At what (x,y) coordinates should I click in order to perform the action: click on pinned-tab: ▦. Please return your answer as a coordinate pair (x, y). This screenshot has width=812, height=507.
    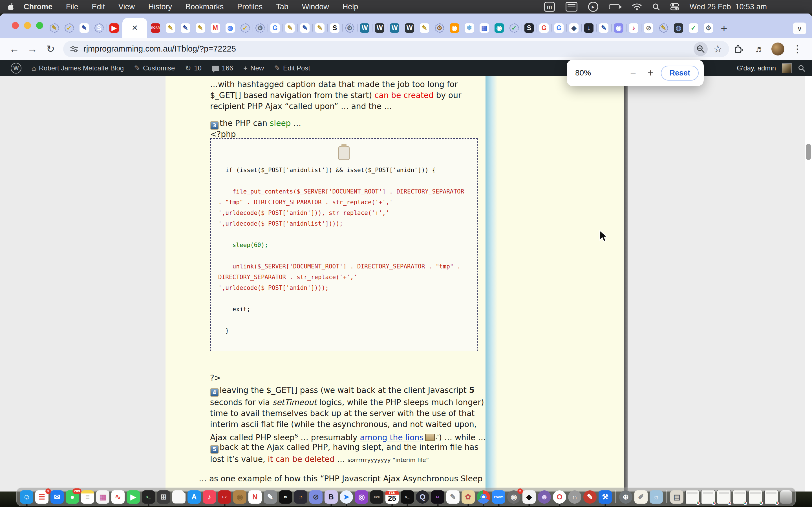
    Looking at the image, I should click on (484, 28).